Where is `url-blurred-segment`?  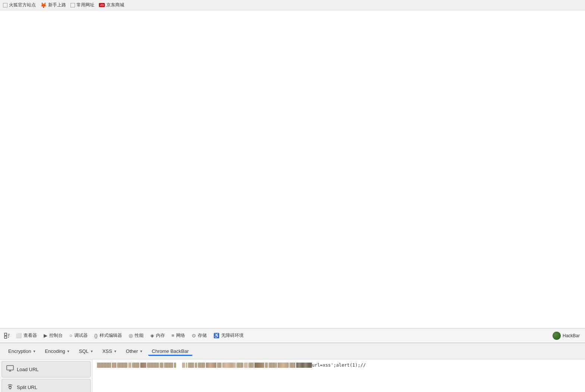 url-blurred-segment is located at coordinates (204, 365).